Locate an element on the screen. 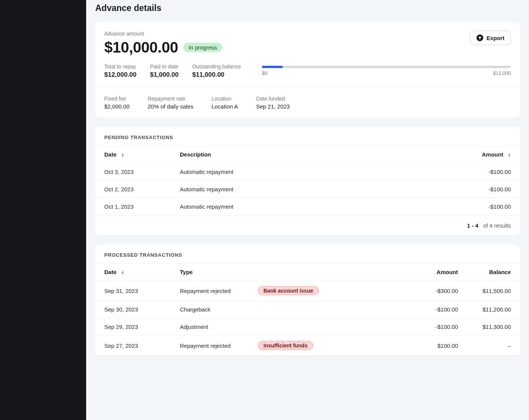 This screenshot has height=420, width=529. processed-type-cell: Adjustment is located at coordinates (291, 327).